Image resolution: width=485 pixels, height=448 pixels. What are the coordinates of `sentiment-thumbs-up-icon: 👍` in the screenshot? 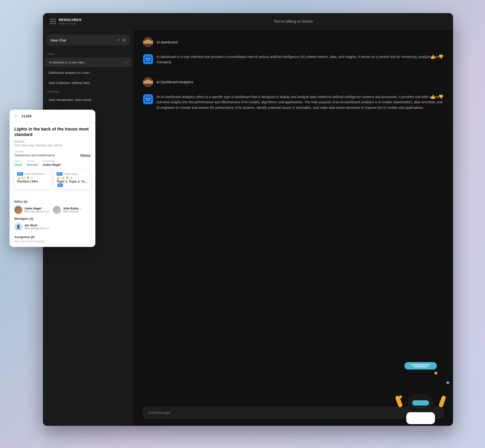 It's located at (19, 178).